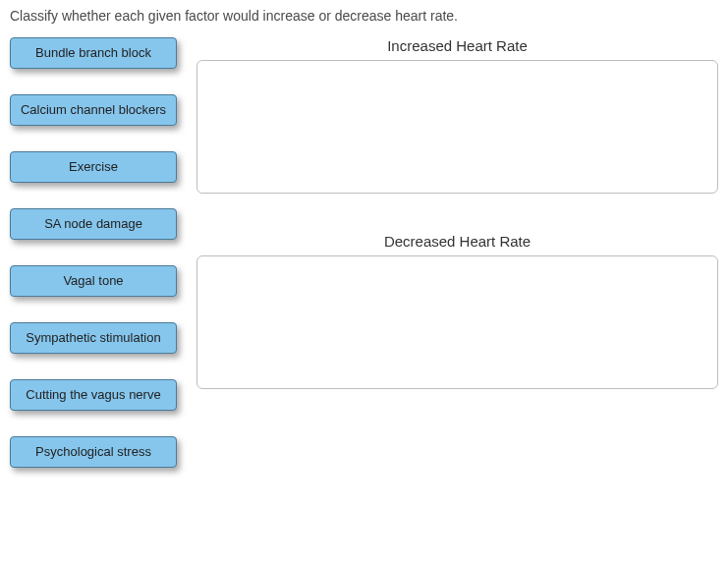 This screenshot has width=728, height=564. What do you see at coordinates (93, 110) in the screenshot?
I see `factor-calcium-channel-blockers: Calcium channel blockers` at bounding box center [93, 110].